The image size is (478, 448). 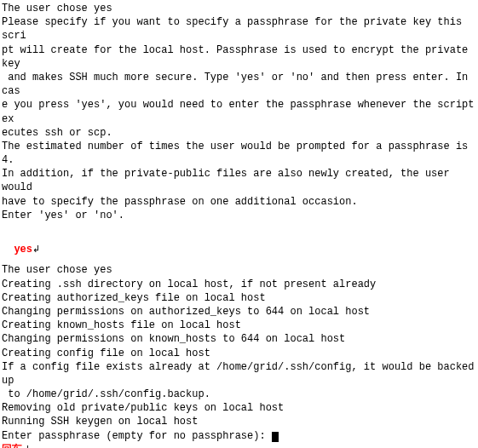 I want to click on terminal-line: Removing old private/public keys on loca…, so click(x=240, y=408).